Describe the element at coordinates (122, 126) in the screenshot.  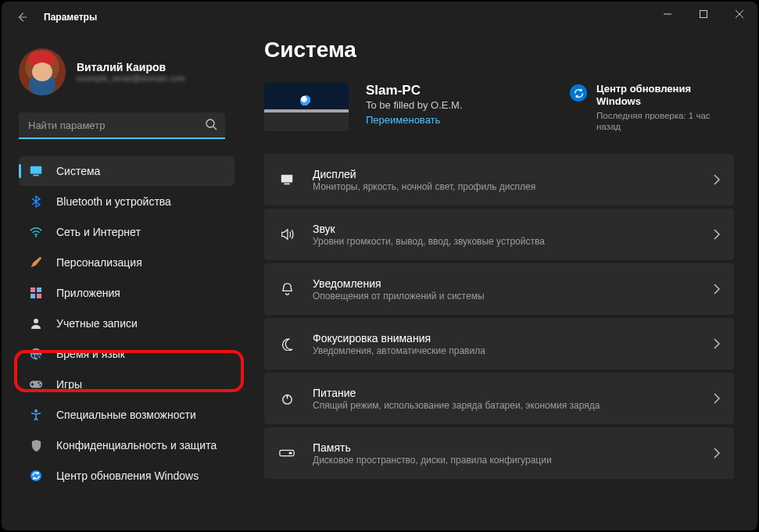
I see `search-input` at that location.